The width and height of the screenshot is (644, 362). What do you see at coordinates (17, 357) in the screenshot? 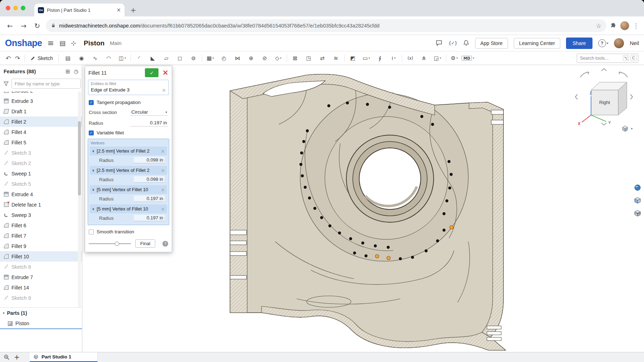
I see `add-element-button: +` at bounding box center [17, 357].